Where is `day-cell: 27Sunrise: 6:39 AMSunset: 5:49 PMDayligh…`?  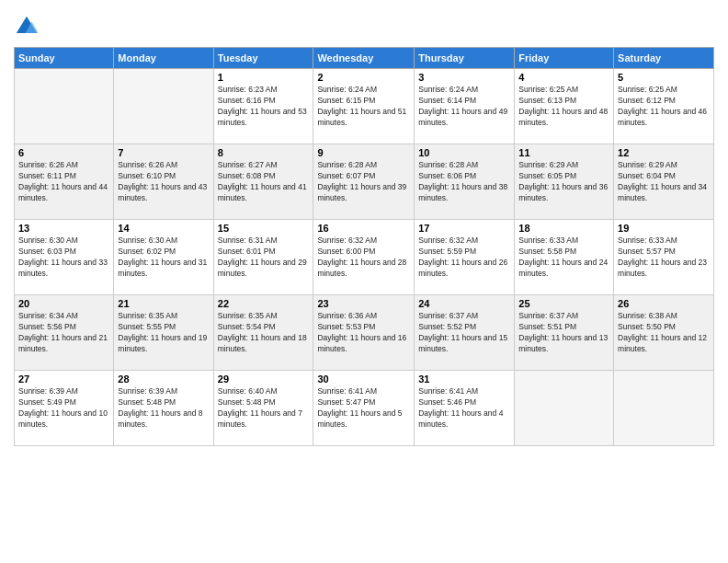 day-cell: 27Sunrise: 6:39 AMSunset: 5:49 PMDayligh… is located at coordinates (64, 408).